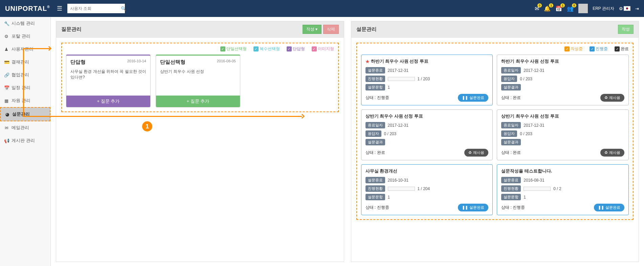 This screenshot has width=644, height=266. I want to click on card-title: 단답형, so click(78, 62).